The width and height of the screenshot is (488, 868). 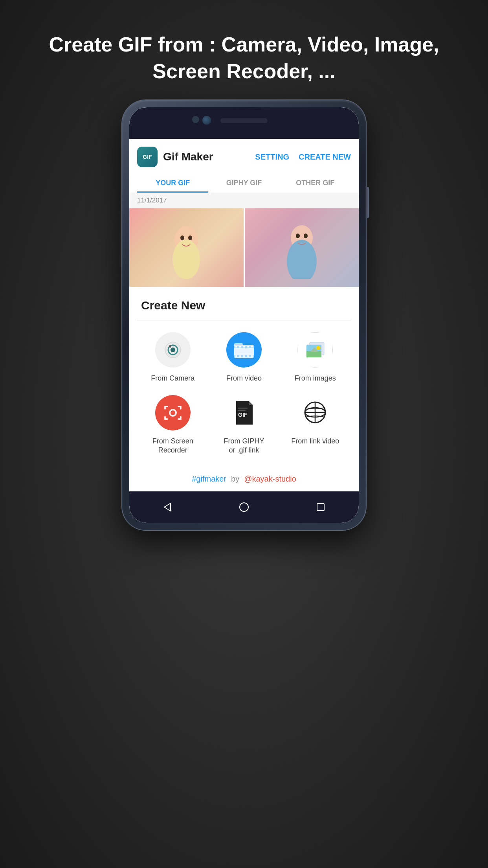 I want to click on images-icon-wrap, so click(x=315, y=350).